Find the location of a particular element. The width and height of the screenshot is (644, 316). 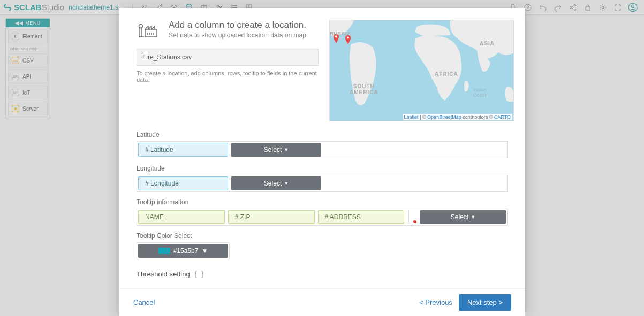

label-russia: RUSSIA is located at coordinates (340, 34).